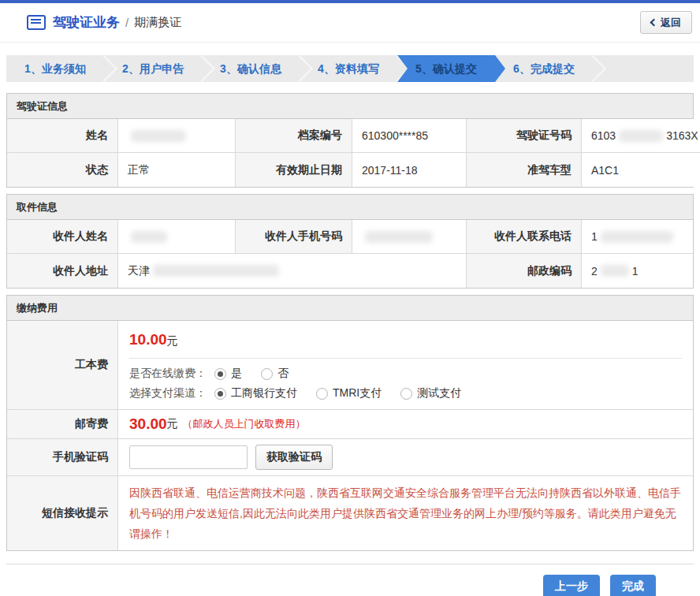 Image resolution: width=700 pixels, height=596 pixels. Describe the element at coordinates (148, 339) in the screenshot. I see `base-fee-amount: 10.00` at that location.